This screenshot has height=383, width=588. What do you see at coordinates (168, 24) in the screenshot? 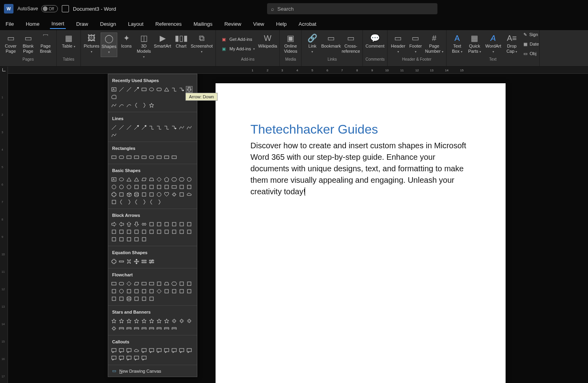
I see `tab-references: References` at bounding box center [168, 24].